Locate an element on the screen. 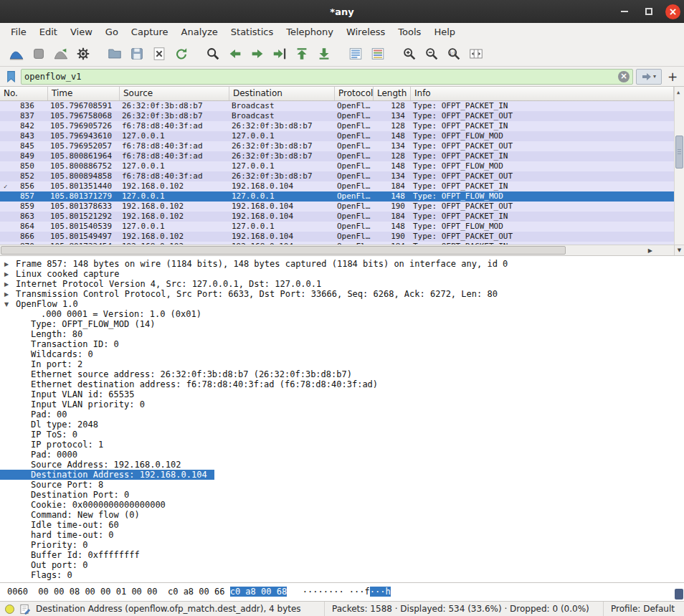 The image size is (684, 616). column-header-source: Source is located at coordinates (175, 93).